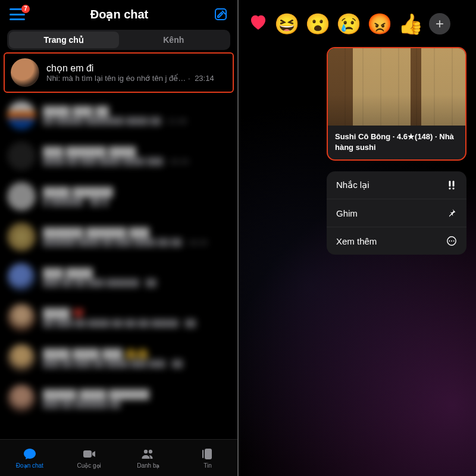 This screenshot has height=476, width=476. I want to click on notification-badge: 7, so click(26, 9).